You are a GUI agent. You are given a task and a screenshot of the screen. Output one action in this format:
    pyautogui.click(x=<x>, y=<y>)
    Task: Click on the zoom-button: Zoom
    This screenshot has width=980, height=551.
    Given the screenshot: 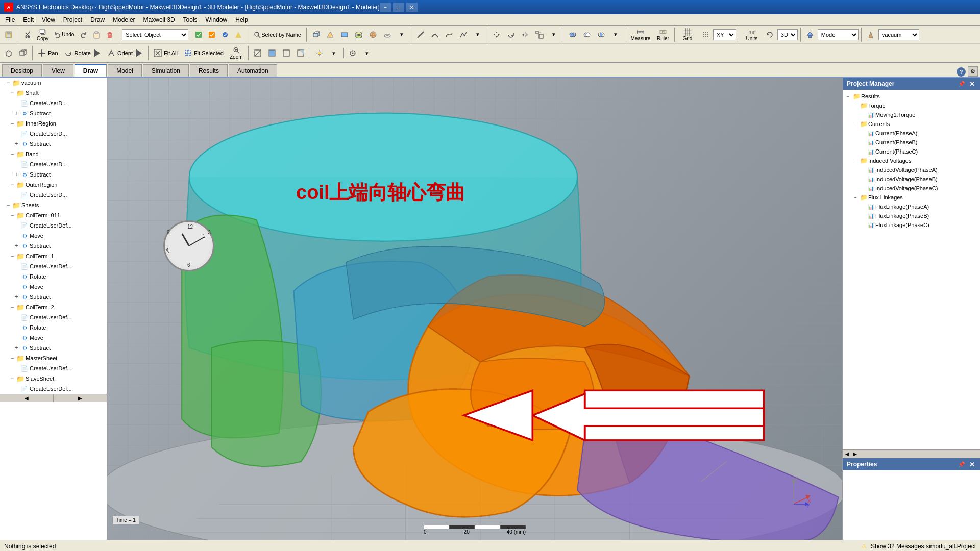 What is the action you would take?
    pyautogui.click(x=236, y=53)
    